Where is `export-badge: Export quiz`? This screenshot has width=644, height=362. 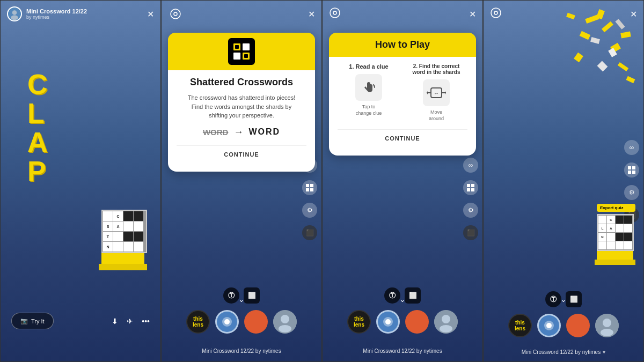 export-badge: Export quiz is located at coordinates (616, 208).